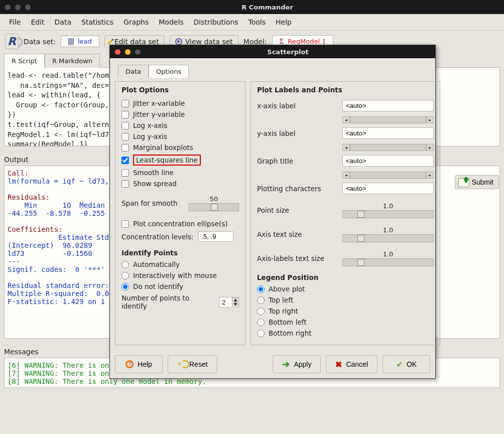  Describe the element at coordinates (229, 302) in the screenshot. I see `npts-spinner: ▲▼` at that location.